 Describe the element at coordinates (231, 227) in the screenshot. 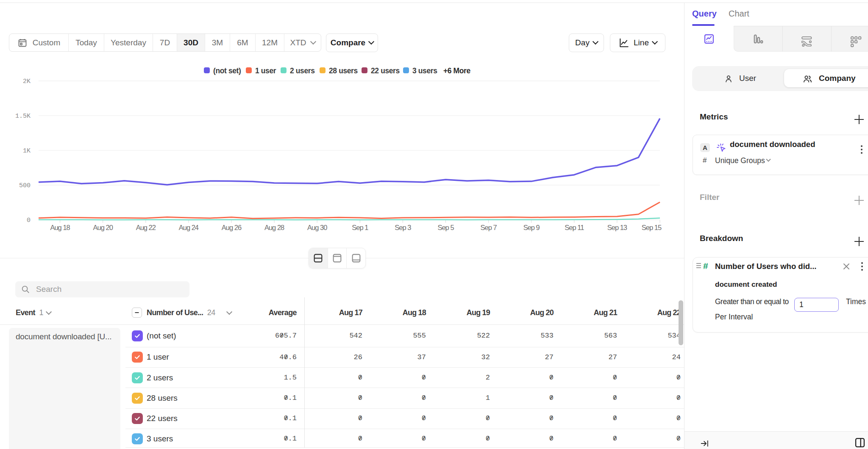

I see `svg-text: Aug 26` at that location.